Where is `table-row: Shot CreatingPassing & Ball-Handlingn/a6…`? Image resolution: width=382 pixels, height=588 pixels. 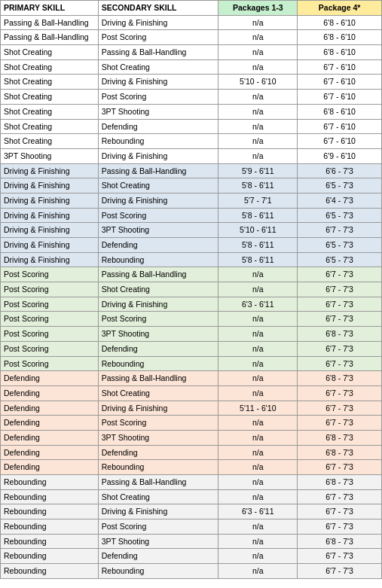
table-row: Shot CreatingPassing & Ball-Handlingn/a6… is located at coordinates (191, 53).